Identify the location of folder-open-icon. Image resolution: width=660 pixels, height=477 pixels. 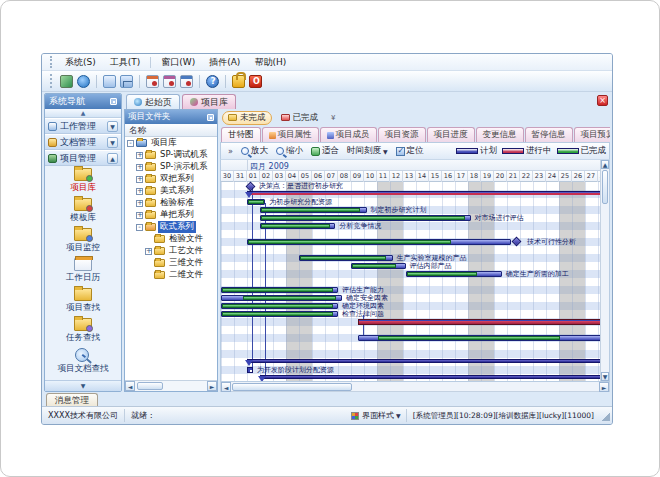
(110, 82).